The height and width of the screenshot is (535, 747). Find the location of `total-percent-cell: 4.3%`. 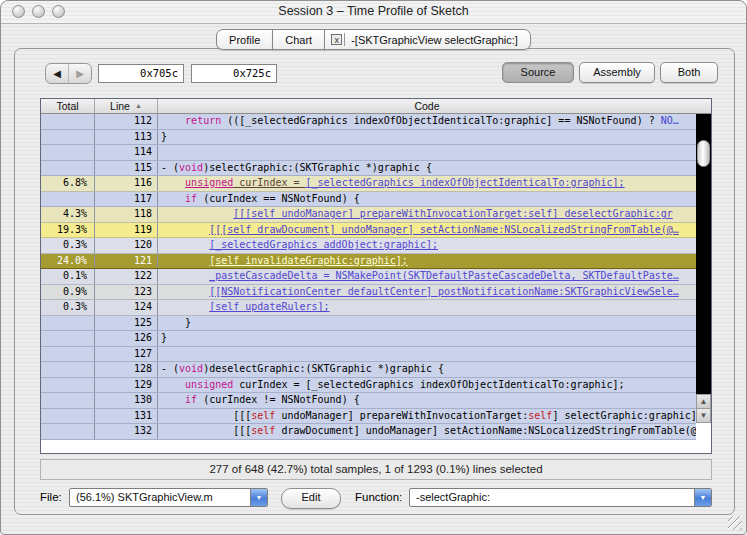

total-percent-cell: 4.3% is located at coordinates (68, 214).